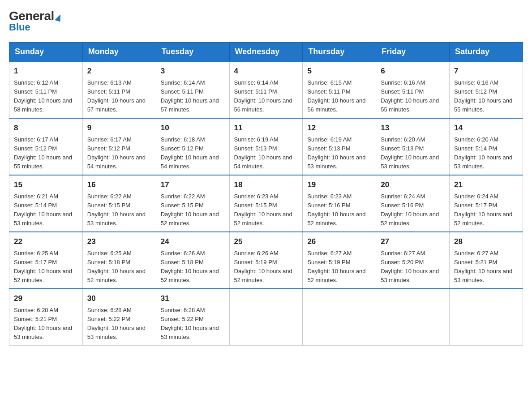 The image size is (532, 411). I want to click on day-number: 12, so click(339, 128).